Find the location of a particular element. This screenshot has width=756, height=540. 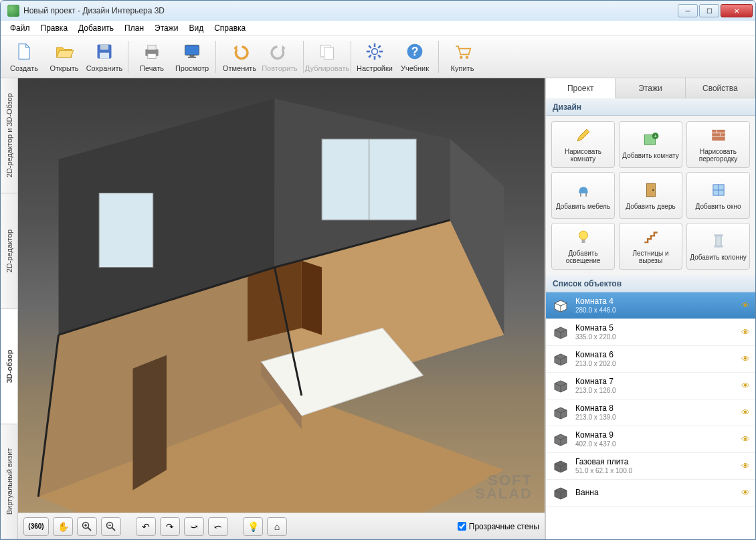

object-item: Комната 6213.0 x 202.0👁 is located at coordinates (650, 359).